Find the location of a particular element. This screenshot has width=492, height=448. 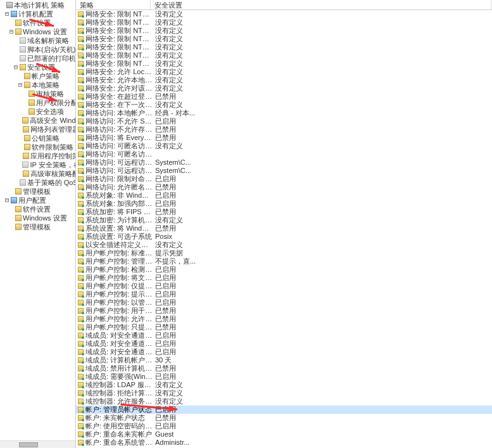

policy-name: 用户帐户控制: 检测应用程序... is located at coordinates (119, 270).